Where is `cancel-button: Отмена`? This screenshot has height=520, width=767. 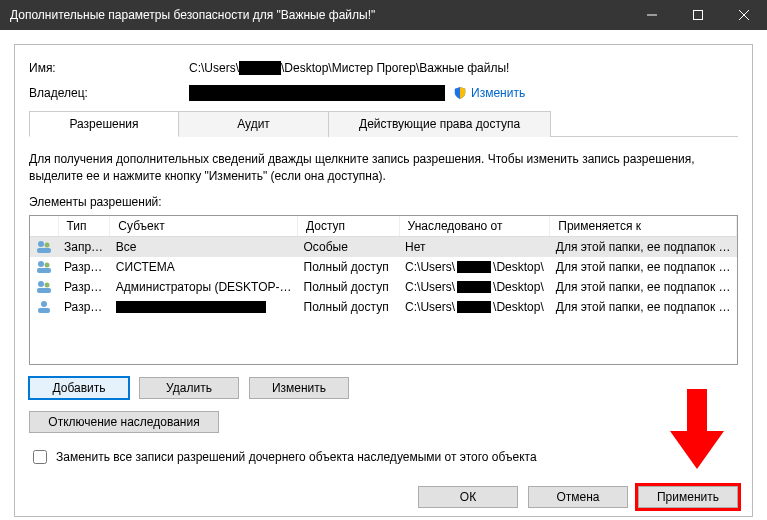 cancel-button: Отмена is located at coordinates (578, 497).